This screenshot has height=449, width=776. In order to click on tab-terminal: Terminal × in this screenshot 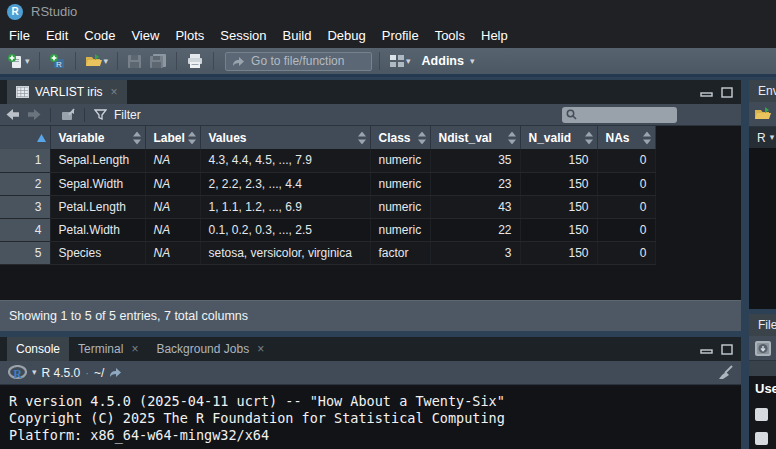, I will do `click(108, 349)`.